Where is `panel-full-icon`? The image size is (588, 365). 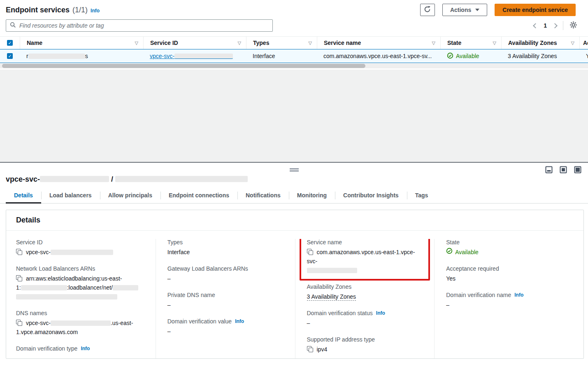 panel-full-icon is located at coordinates (578, 171).